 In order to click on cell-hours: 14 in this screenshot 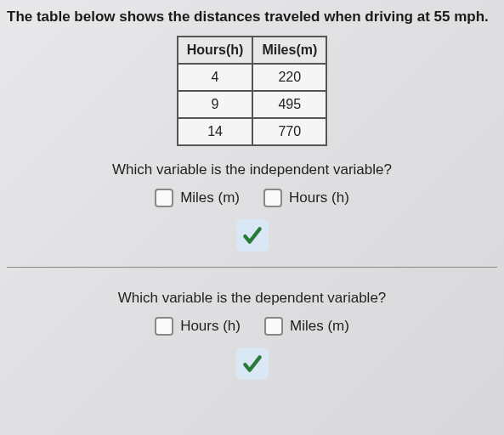, I will do `click(216, 132)`.